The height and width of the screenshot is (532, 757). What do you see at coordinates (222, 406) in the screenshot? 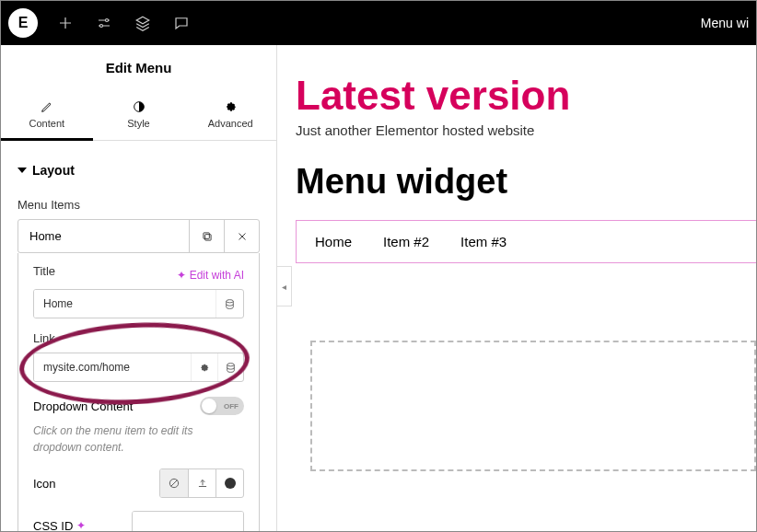
I see `dropdown-content-toggle: OFF` at bounding box center [222, 406].